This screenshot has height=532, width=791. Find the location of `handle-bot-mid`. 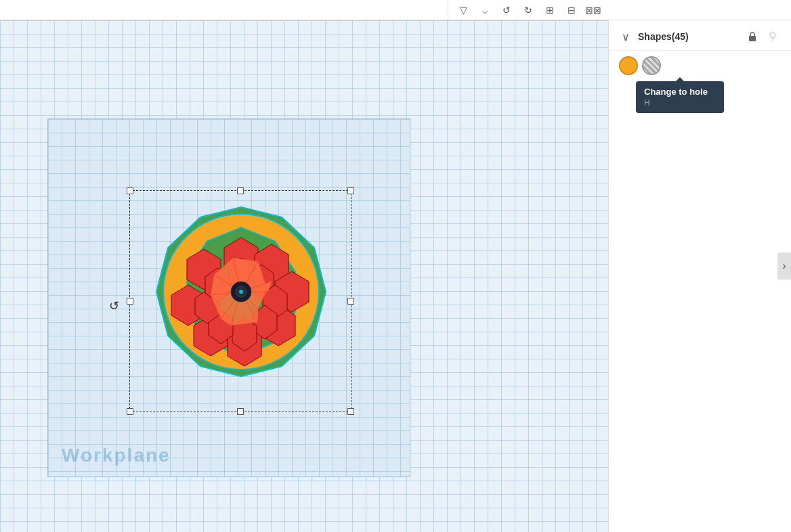

handle-bot-mid is located at coordinates (240, 412).